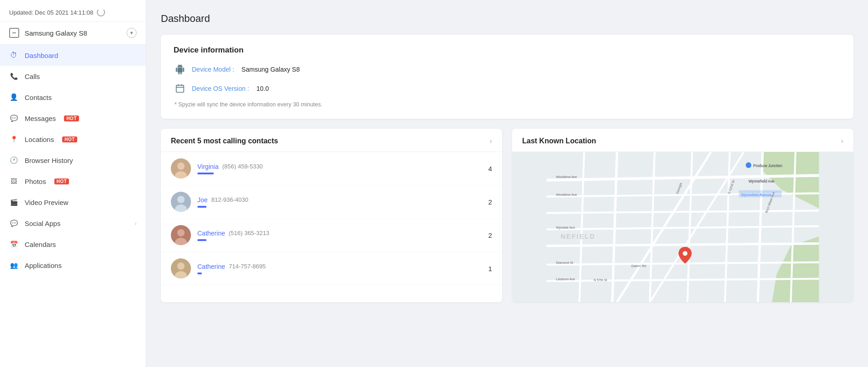 This screenshot has width=868, height=367. I want to click on location-header: Last Known Location ›, so click(683, 141).